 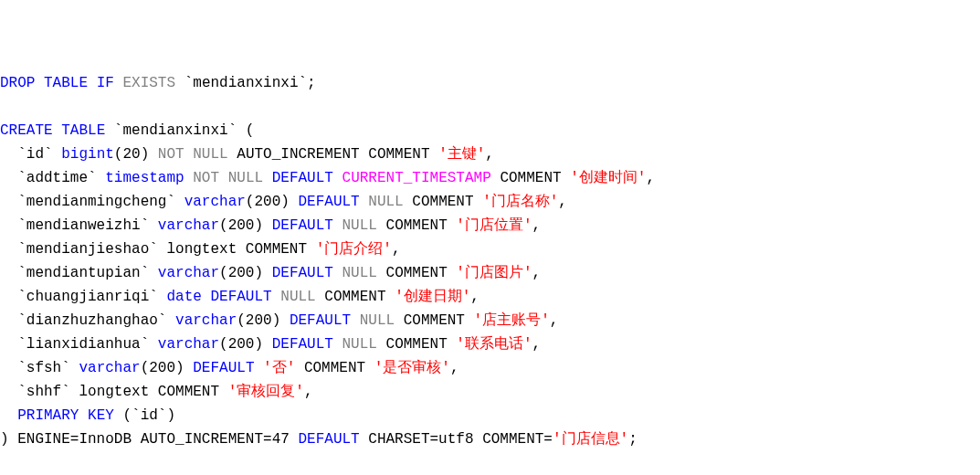 What do you see at coordinates (26, 131) in the screenshot?
I see `kw-create: CREATE` at bounding box center [26, 131].